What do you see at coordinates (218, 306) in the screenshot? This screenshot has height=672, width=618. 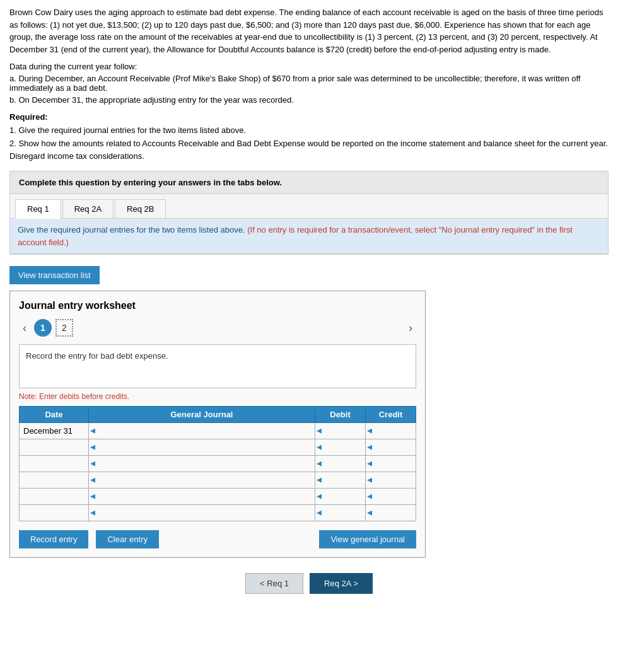 I see `worksheet-title: Journal entry worksheet` at bounding box center [218, 306].